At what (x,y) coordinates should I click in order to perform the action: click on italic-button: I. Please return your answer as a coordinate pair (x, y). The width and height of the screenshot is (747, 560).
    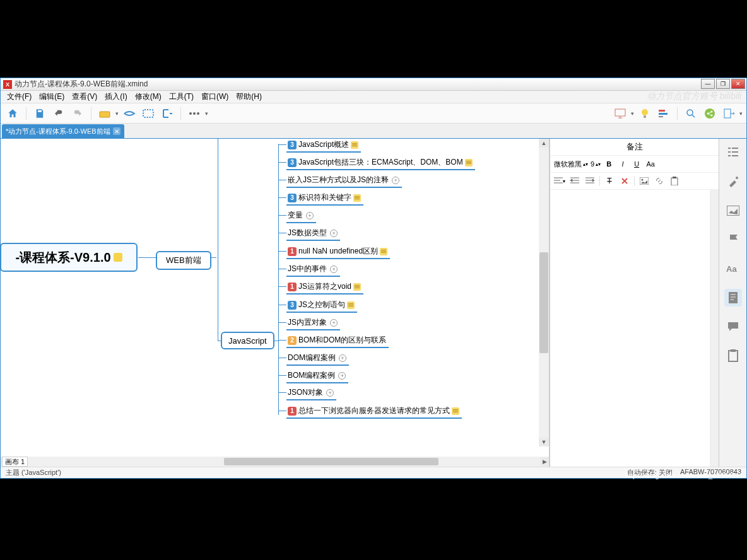
    Looking at the image, I should click on (623, 164).